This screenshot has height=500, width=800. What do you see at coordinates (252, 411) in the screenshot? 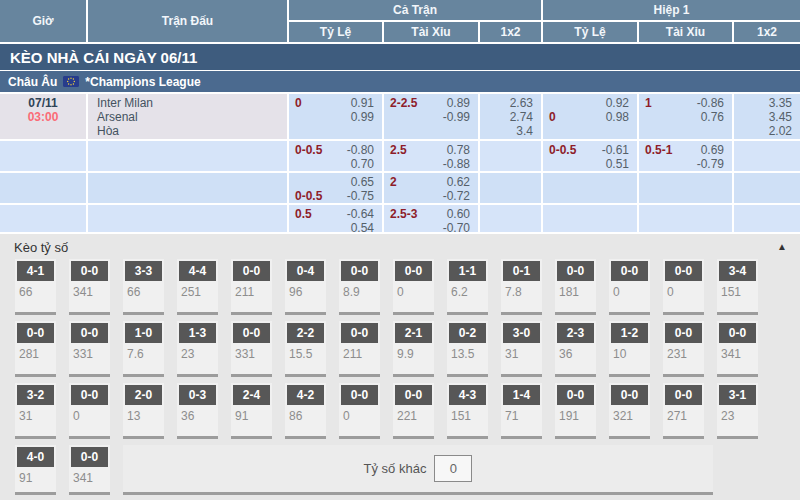
I see `score-box: 2-491` at bounding box center [252, 411].